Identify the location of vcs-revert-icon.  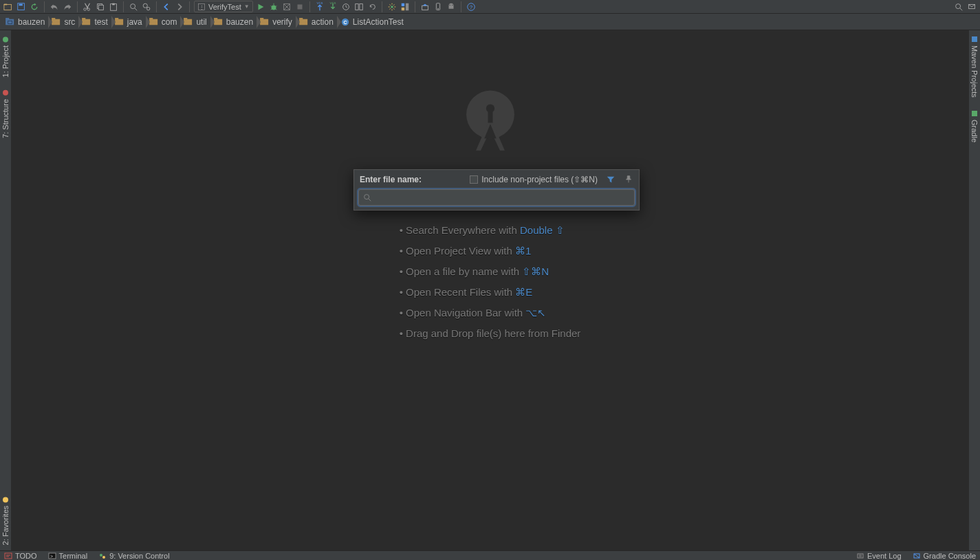
(372, 7).